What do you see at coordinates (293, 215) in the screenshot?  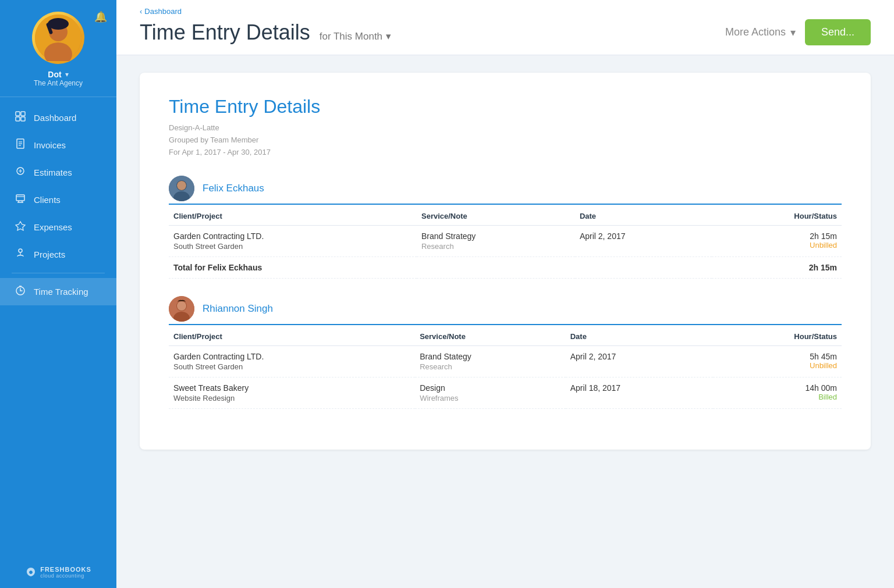 I see `col-client-project-felix: Client/Project` at bounding box center [293, 215].